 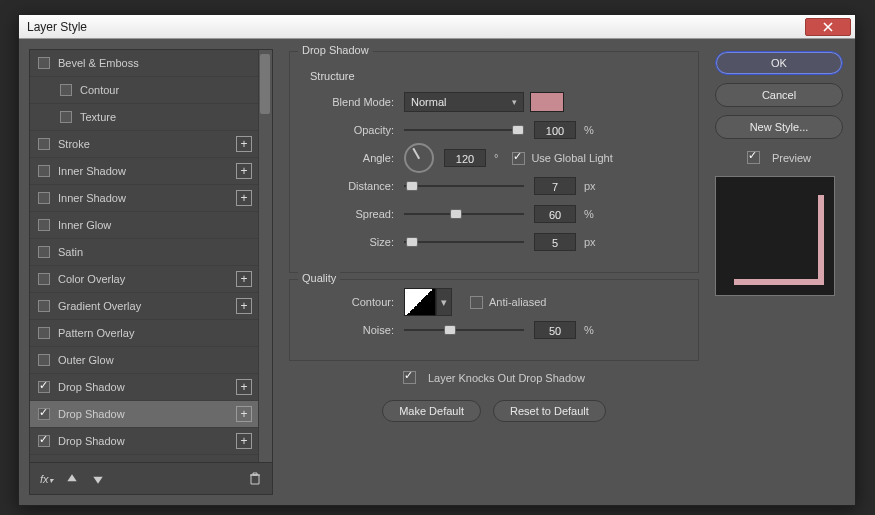 I want to click on right-panel: OK Cancel New Style... Preview, so click(x=779, y=272).